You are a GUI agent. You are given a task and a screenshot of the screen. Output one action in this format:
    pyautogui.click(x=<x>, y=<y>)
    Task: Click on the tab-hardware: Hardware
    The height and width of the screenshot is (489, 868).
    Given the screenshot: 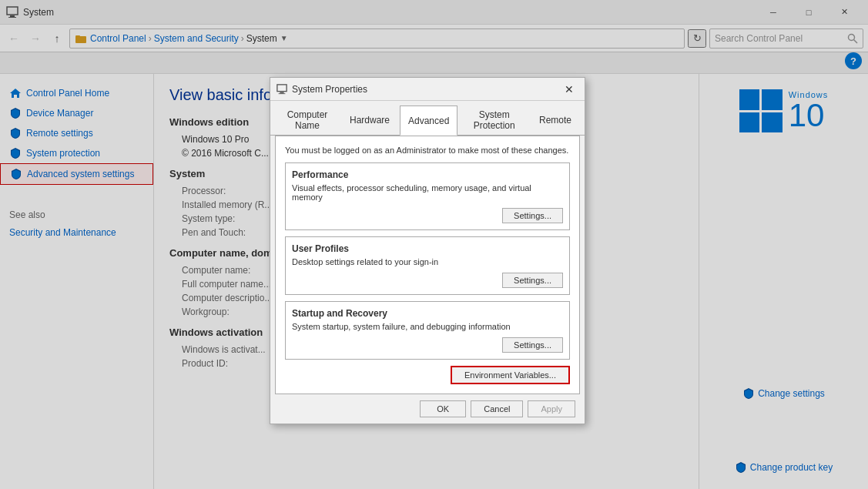 What is the action you would take?
    pyautogui.click(x=370, y=120)
    